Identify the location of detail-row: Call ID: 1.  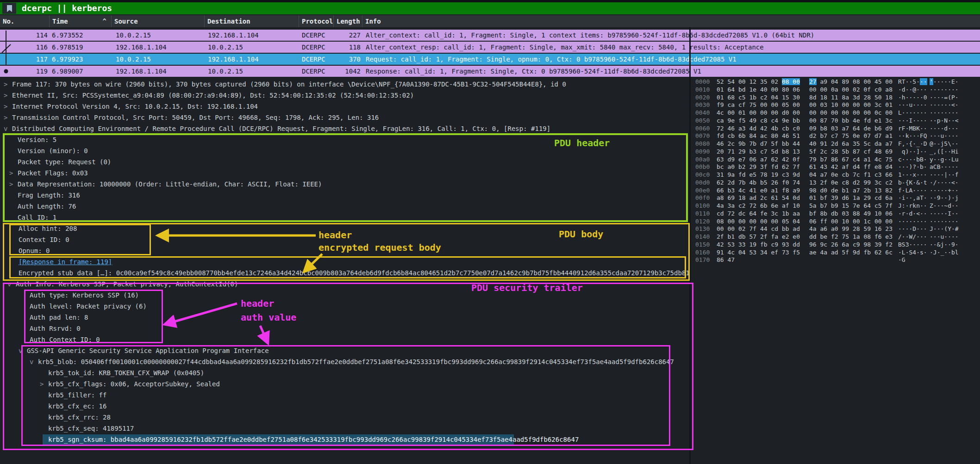
(344, 217).